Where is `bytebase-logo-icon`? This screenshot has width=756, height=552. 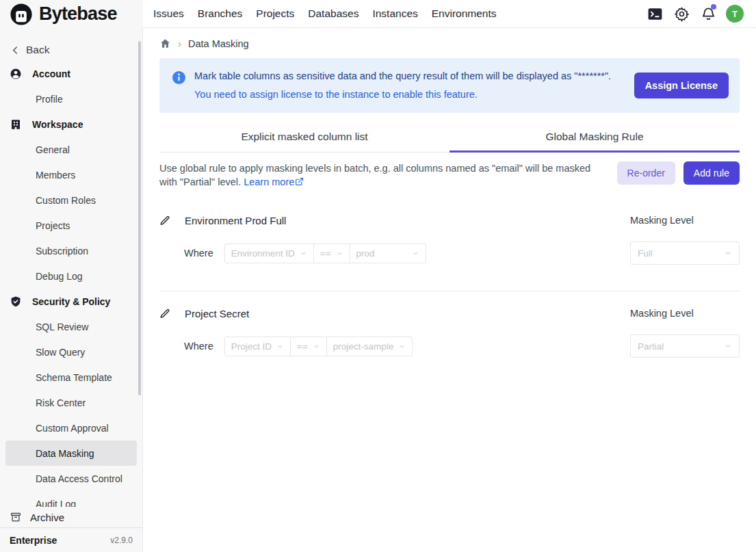
bytebase-logo-icon is located at coordinates (21, 14).